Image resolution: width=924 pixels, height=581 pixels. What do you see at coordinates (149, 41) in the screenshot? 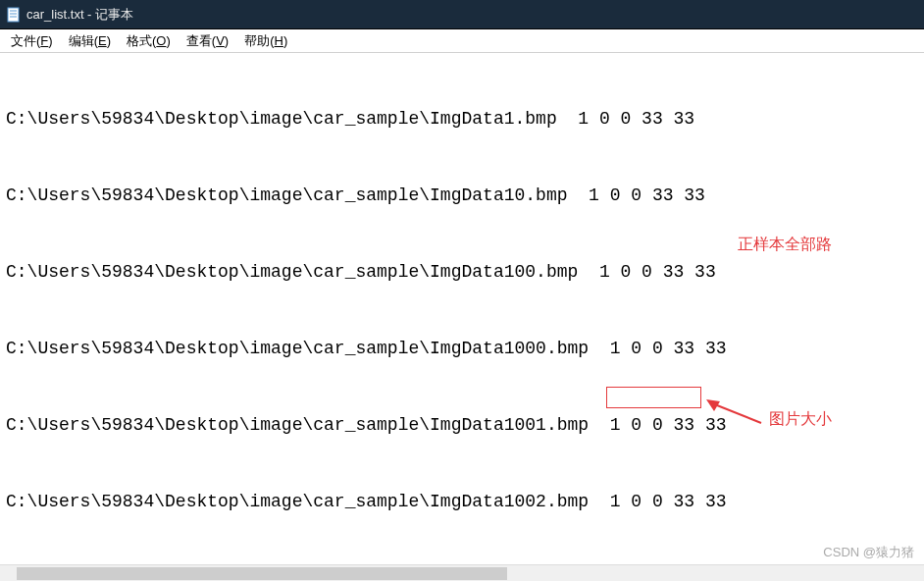
I see `menu-format: 格式(O)` at bounding box center [149, 41].